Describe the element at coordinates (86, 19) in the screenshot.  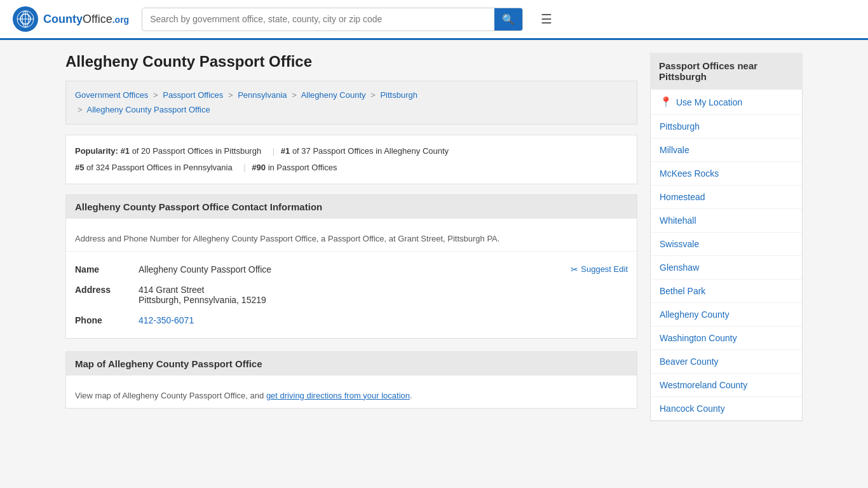
I see `logo-wordmark: CountyOffice.org` at that location.